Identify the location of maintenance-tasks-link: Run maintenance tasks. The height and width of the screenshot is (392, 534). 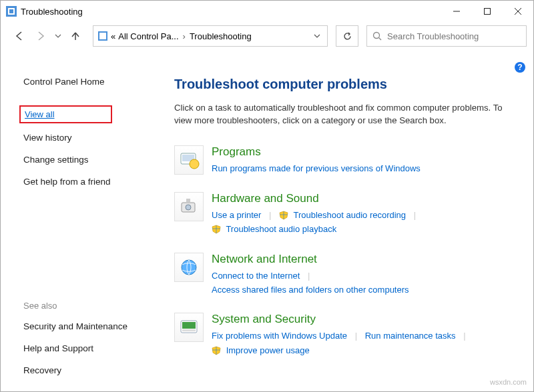
(411, 336).